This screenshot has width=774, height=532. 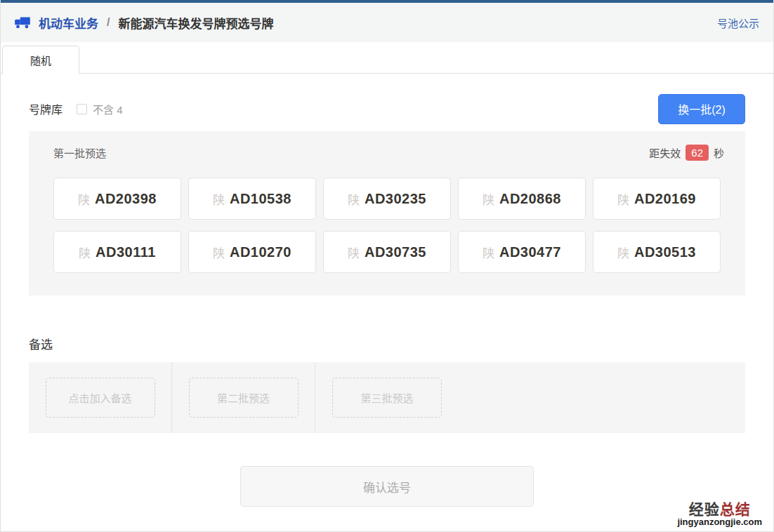 What do you see at coordinates (69, 22) in the screenshot?
I see `page-title: 机动车业务` at bounding box center [69, 22].